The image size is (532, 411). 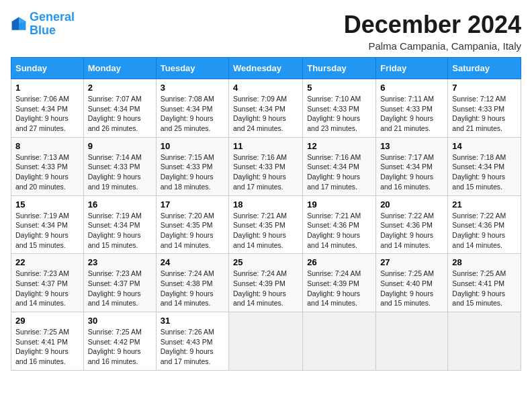 What do you see at coordinates (433, 31) in the screenshot?
I see `title-area: December 2024 Palma Campania, Campania, …` at bounding box center [433, 31].